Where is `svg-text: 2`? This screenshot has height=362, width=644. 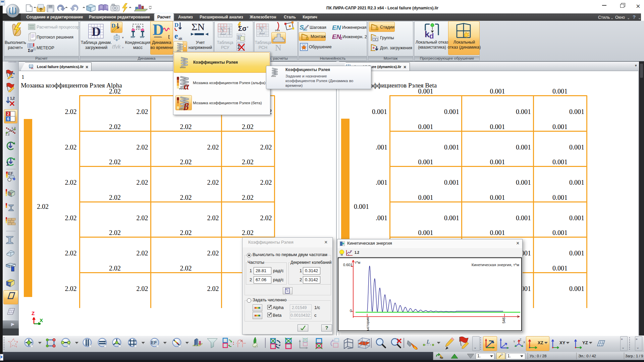 svg-text: 2 is located at coordinates (351, 251).